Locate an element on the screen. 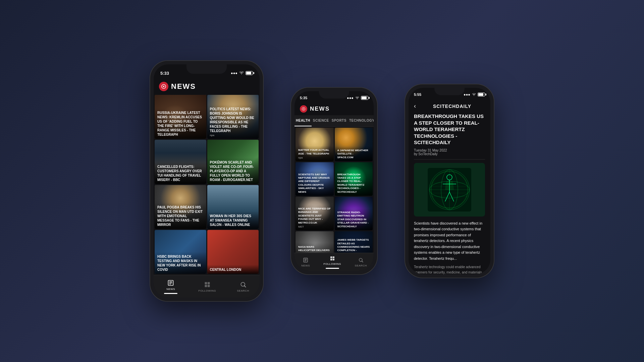 This screenshot has height=362, width=644. news-card-card4: POKÉMON SCARLET AND VIOLET ARE CO-OP, FO… is located at coordinates (233, 162).